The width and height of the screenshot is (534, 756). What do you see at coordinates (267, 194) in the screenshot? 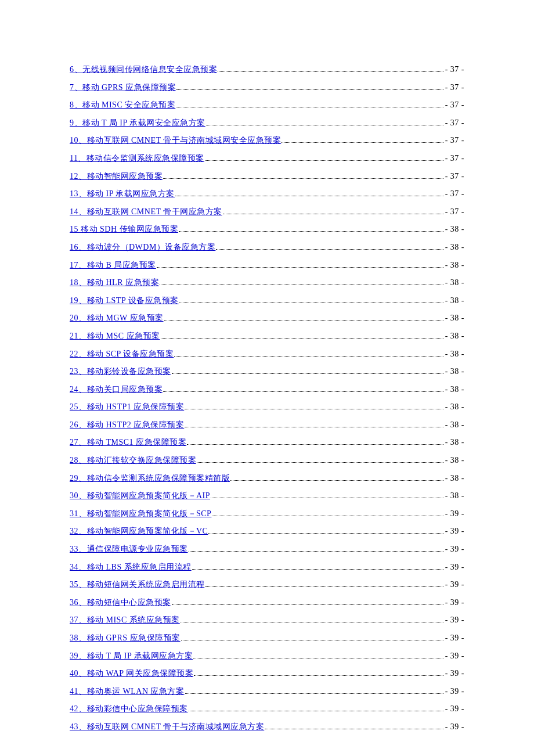
I see `toc-entry: 13、移动 IP 承载网应急方案- 37 -` at bounding box center [267, 194].